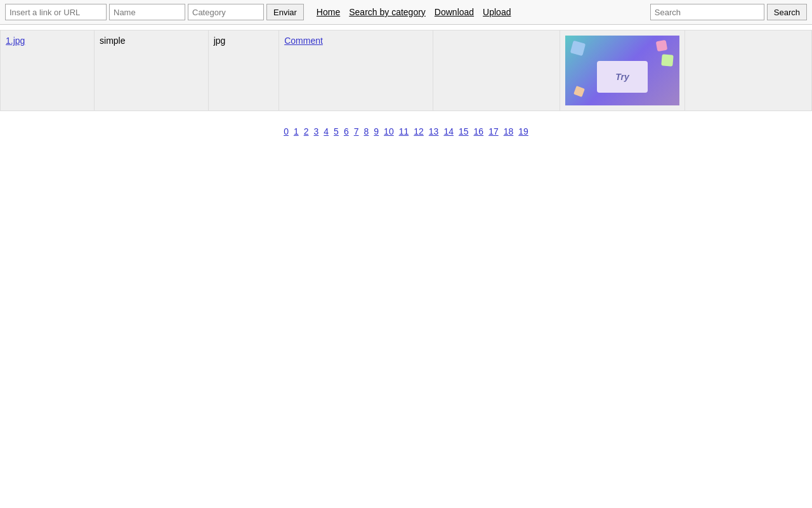  What do you see at coordinates (667, 60) in the screenshot?
I see `decor-box4` at bounding box center [667, 60].